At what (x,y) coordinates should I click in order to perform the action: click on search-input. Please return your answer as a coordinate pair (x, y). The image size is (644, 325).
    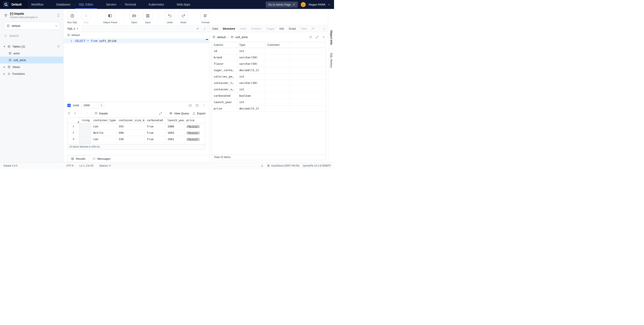
    Looking at the image, I should click on (30, 36).